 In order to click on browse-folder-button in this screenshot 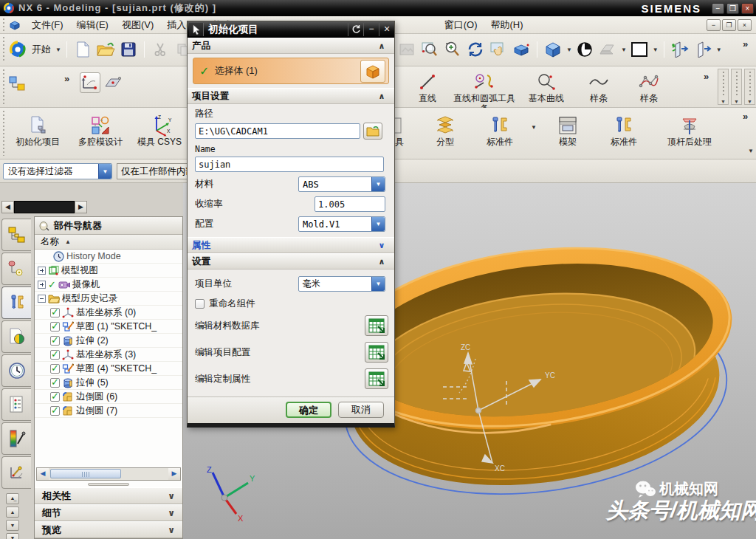, I will do `click(373, 131)`.